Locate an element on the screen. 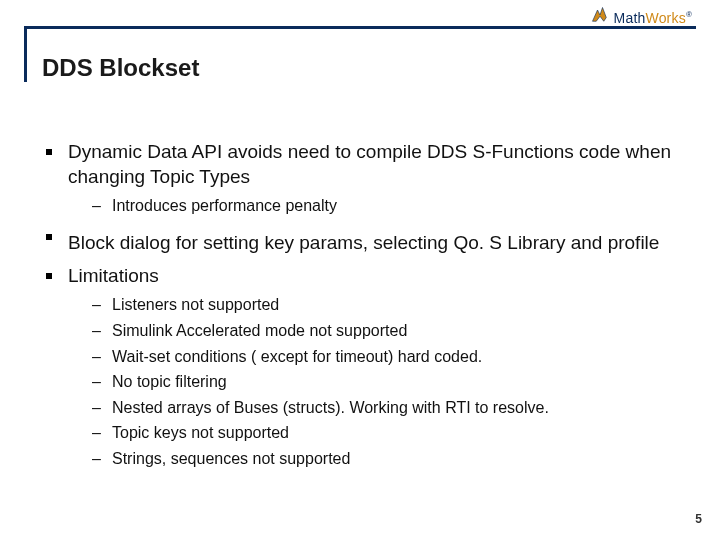 The width and height of the screenshot is (720, 540). header-left-accent is located at coordinates (26, 54).